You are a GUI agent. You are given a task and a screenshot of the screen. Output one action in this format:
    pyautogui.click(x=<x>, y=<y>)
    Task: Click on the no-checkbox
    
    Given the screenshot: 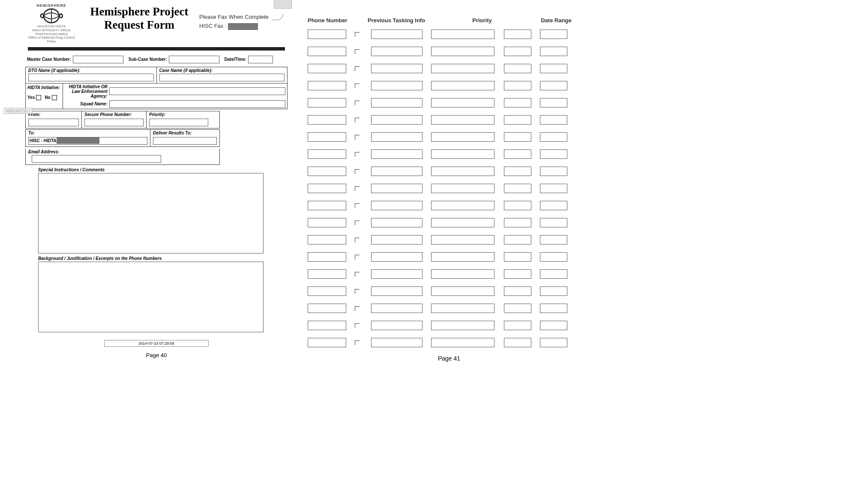 What is the action you would take?
    pyautogui.click(x=54, y=98)
    